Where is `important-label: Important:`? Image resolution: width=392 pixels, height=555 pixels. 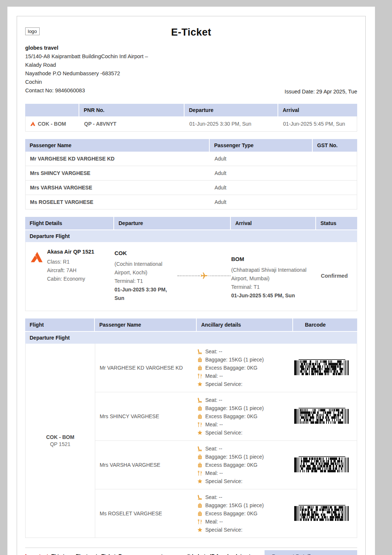
important-label: Important: is located at coordinates (38, 554).